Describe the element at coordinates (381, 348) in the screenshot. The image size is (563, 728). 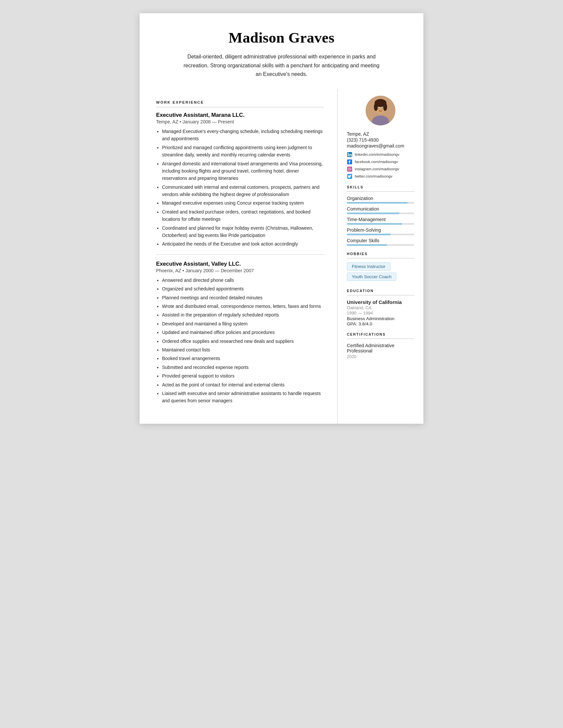
I see `cert-name: Certified Administrative Professional` at that location.